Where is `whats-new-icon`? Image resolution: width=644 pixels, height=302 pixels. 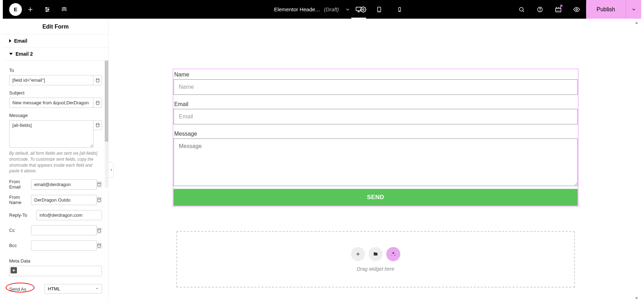 whats-new-icon is located at coordinates (558, 9).